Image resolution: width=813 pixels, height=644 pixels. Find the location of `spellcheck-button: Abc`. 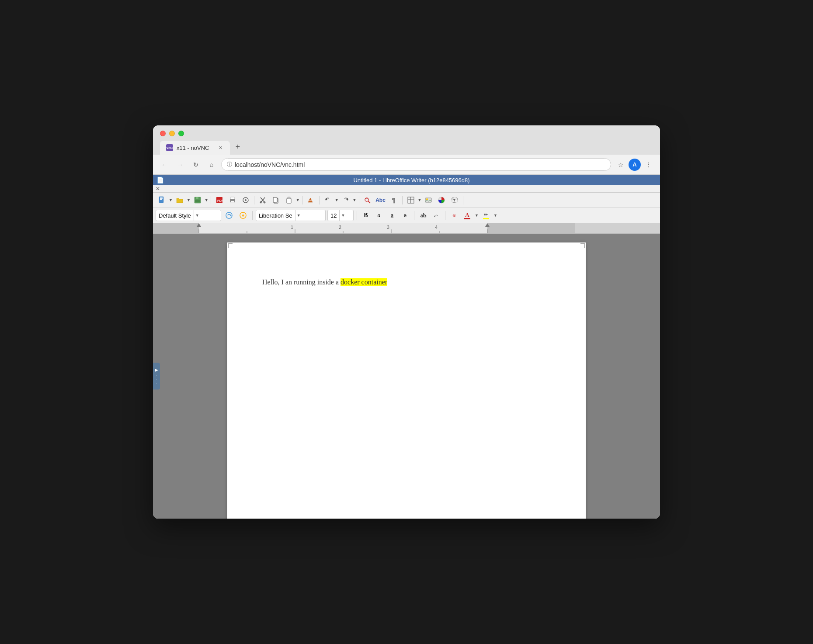

spellcheck-button: Abc is located at coordinates (381, 200).